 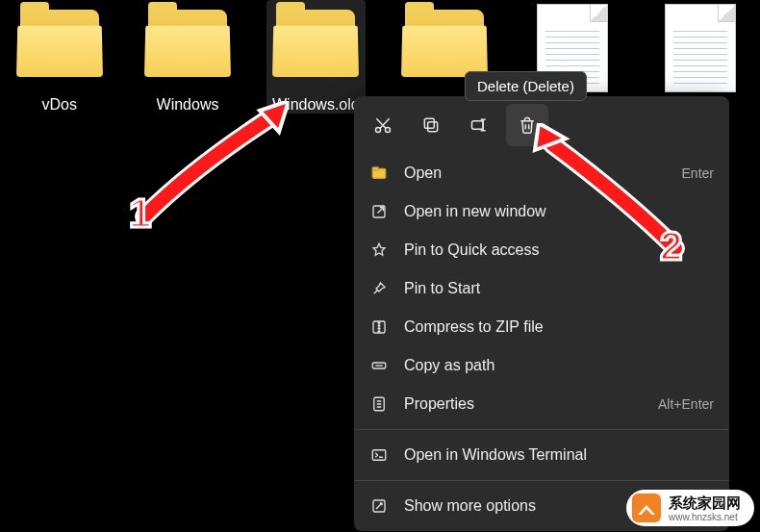 I want to click on context-menu-item-properties: Properties Alt+Enter, so click(x=542, y=404).